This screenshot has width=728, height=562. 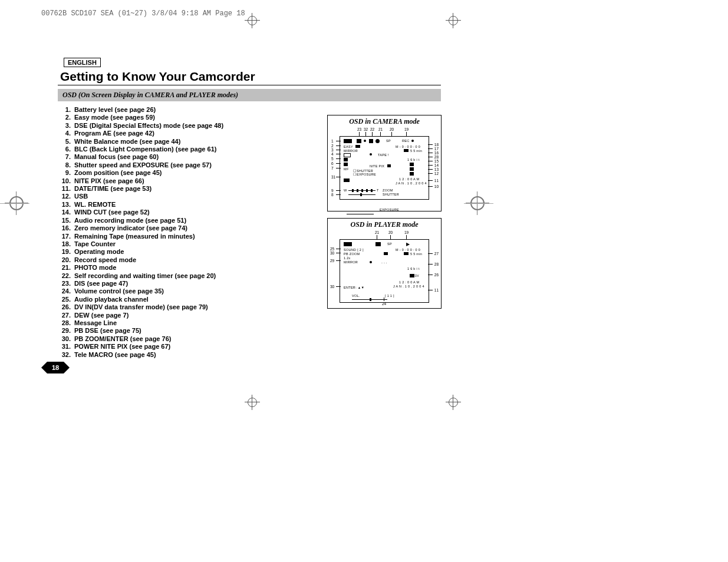 What do you see at coordinates (64, 331) in the screenshot?
I see `osd-item-number: 29.` at bounding box center [64, 331].